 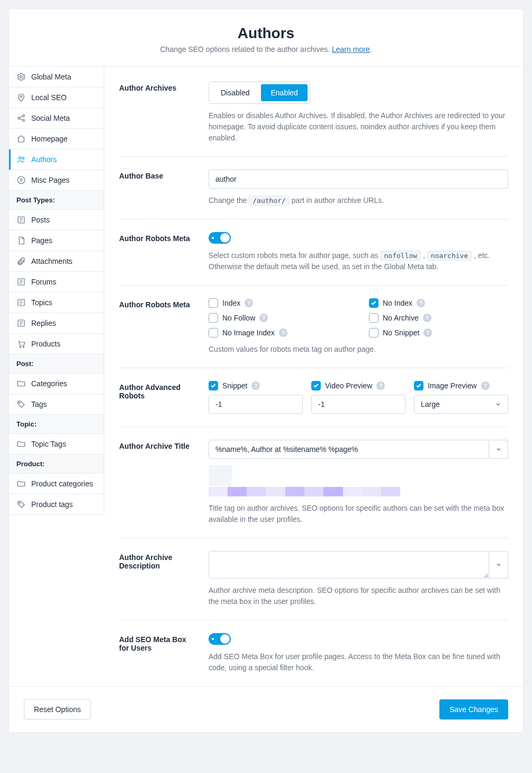 I want to click on snippet-checkbox, so click(x=213, y=386).